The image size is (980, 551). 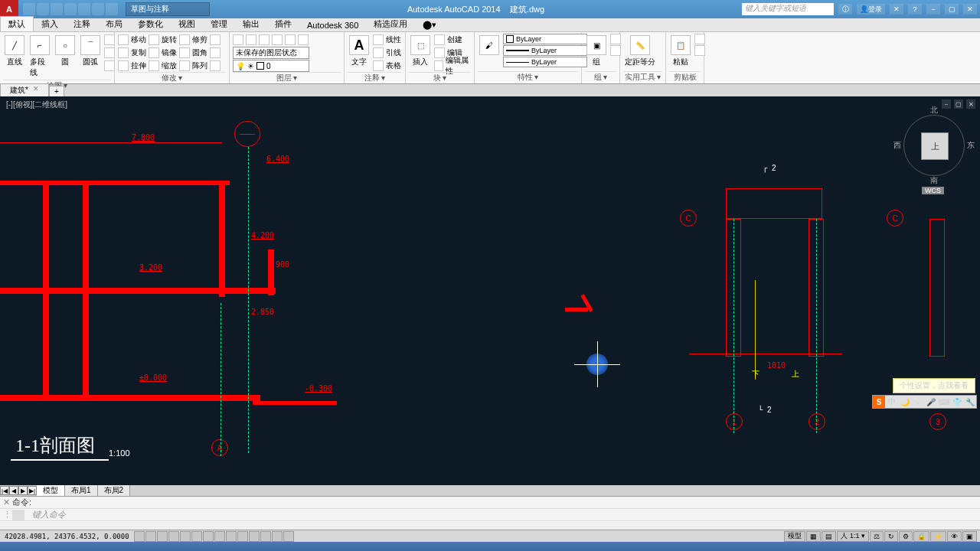 I want to click on ellipse-icon, so click(x=109, y=53).